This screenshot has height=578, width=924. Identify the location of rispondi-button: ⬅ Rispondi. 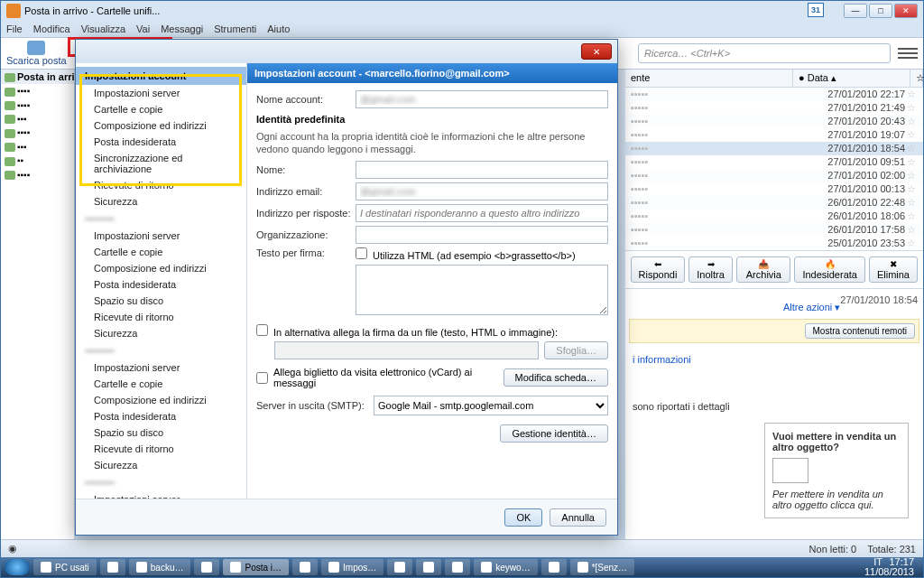
(658, 269).